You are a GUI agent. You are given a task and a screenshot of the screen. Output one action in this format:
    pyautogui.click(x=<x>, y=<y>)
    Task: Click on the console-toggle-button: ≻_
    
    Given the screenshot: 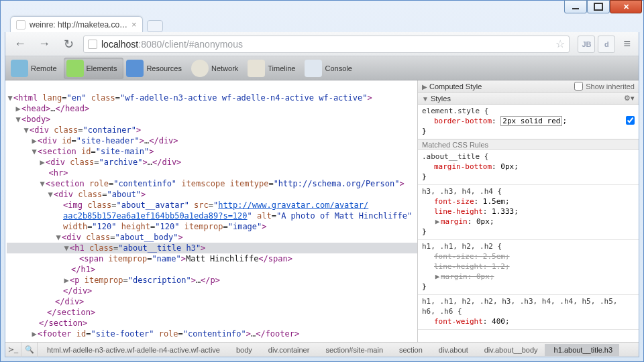 What is the action you would take?
    pyautogui.click(x=13, y=350)
    